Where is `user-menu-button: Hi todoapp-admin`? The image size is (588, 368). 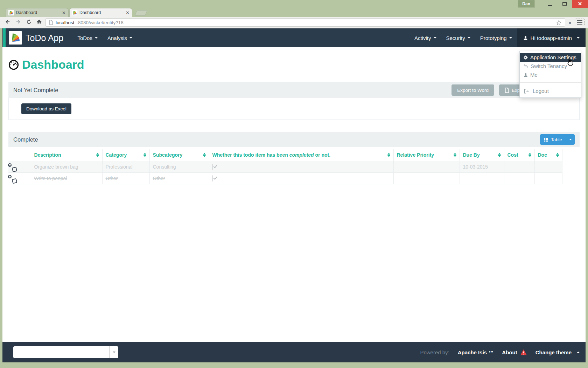 user-menu-button: Hi todoapp-admin is located at coordinates (551, 38).